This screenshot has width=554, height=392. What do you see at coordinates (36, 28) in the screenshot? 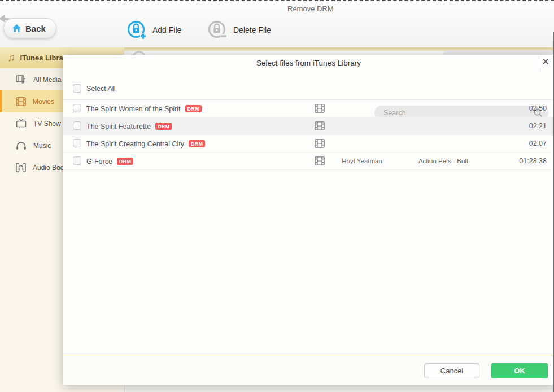
I see `back-button-label: Back` at bounding box center [36, 28].